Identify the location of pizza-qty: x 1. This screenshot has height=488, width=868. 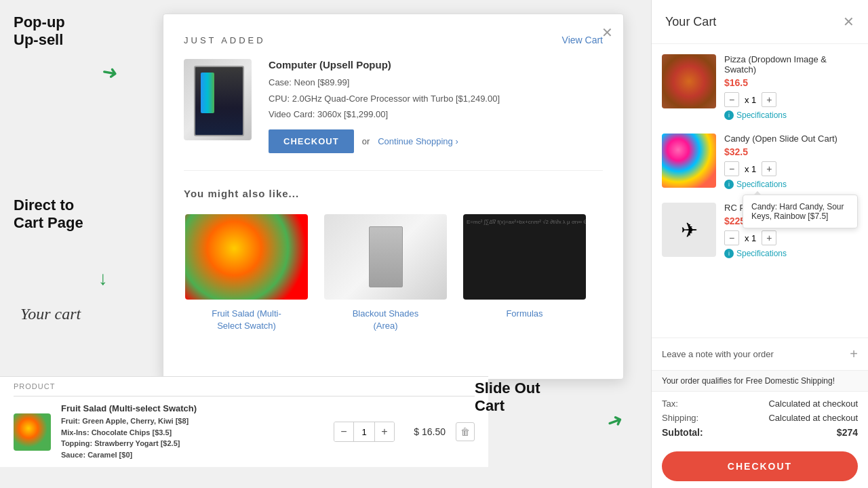
(750, 100).